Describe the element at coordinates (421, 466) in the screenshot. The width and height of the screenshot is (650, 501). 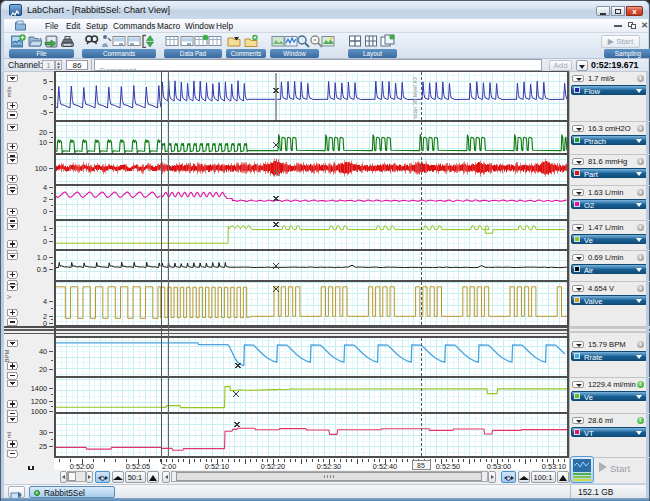
I see `svg-text: 85` at that location.